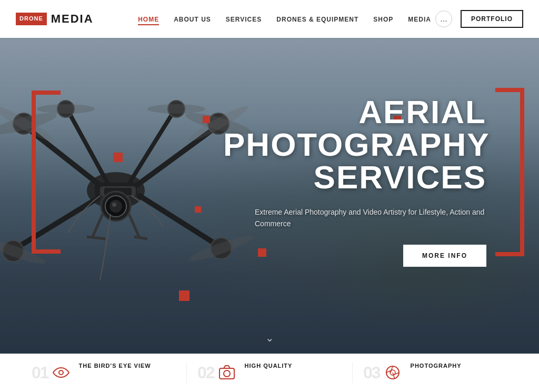 The image size is (539, 392). What do you see at coordinates (444, 19) in the screenshot?
I see `more-options-button: ...` at bounding box center [444, 19].